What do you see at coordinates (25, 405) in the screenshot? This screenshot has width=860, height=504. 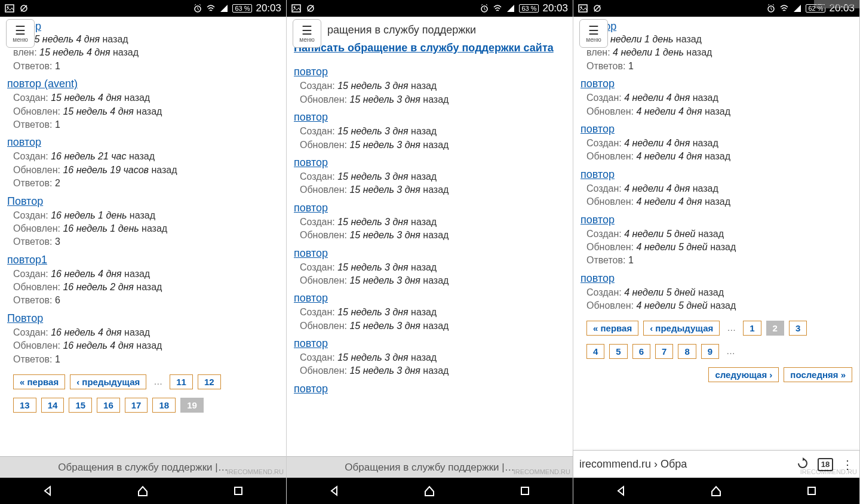 I see `page-13: 13` at bounding box center [25, 405].